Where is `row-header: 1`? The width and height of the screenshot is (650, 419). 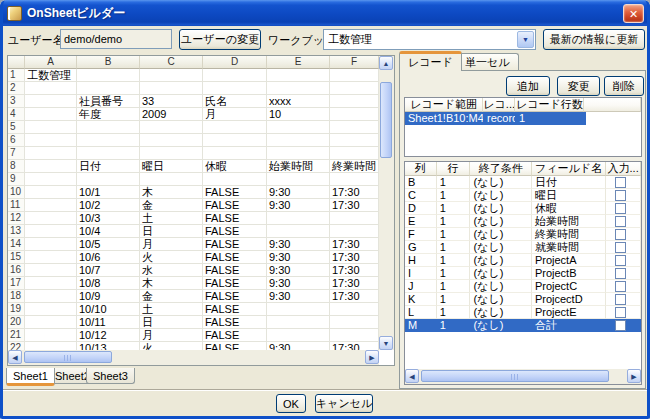 row-header: 1 is located at coordinates (16, 76).